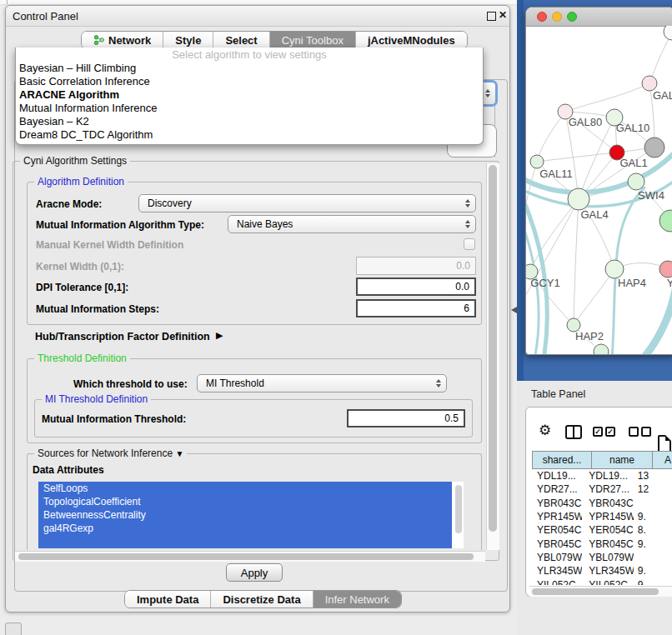 The image size is (672, 635). What do you see at coordinates (459, 509) in the screenshot?
I see `list-scrollbar` at bounding box center [459, 509].